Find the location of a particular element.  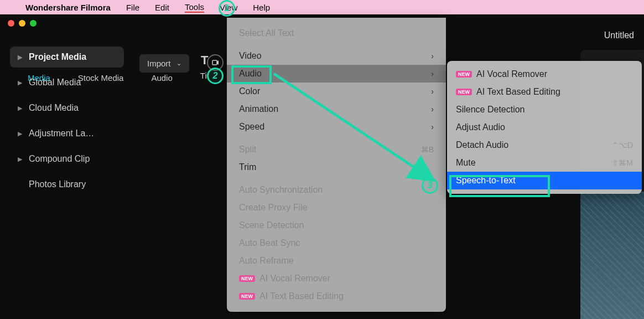

menu-item-speed: Speed› is located at coordinates (336, 127).